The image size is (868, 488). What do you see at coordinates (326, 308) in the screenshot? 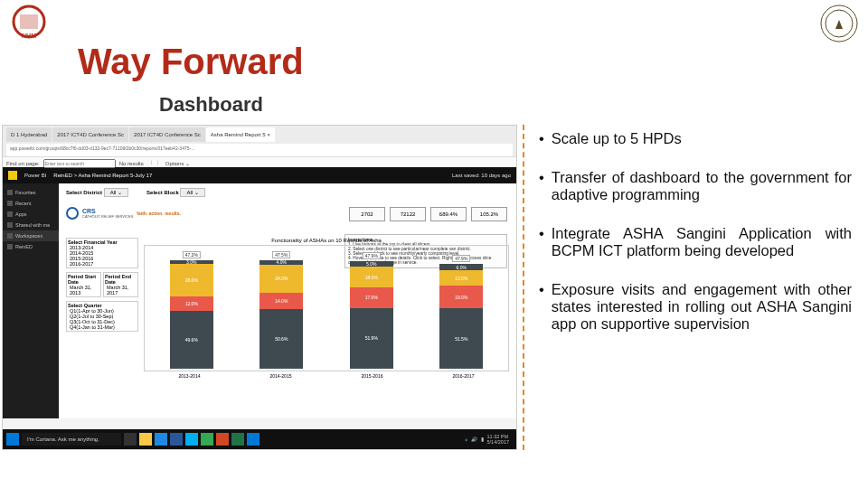
I see `stacked-bar-chart: 47.2%49.6%12.0%28.0%3.0%47.5%50.6%14.0%2…` at bounding box center [326, 308].